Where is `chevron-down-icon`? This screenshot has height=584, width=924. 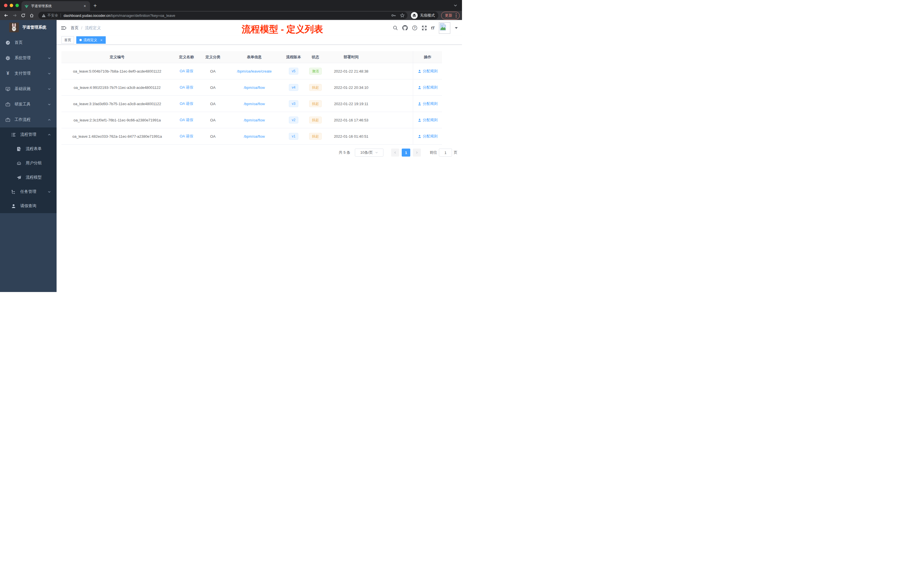
chevron-down-icon is located at coordinates (49, 89).